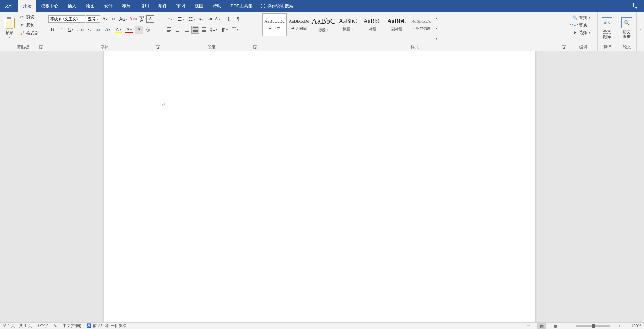  Describe the element at coordinates (437, 18) in the screenshot. I see `styles-scroll-button: ▴` at that location.